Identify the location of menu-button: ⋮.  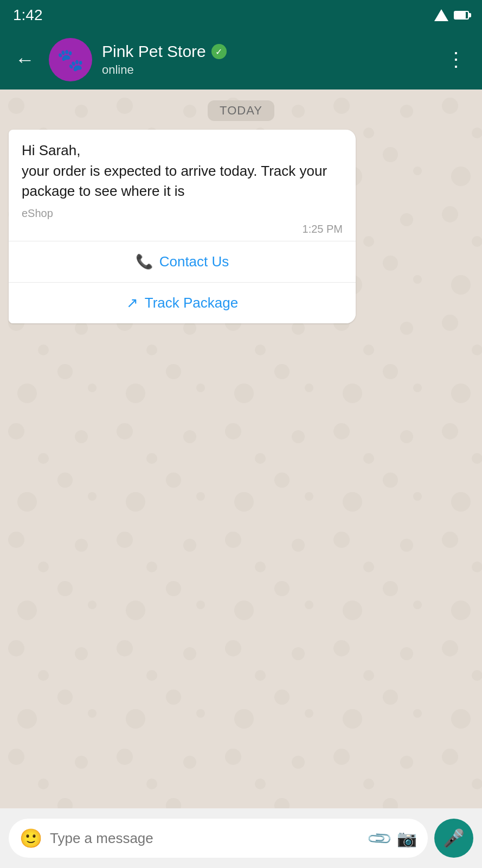
(457, 60).